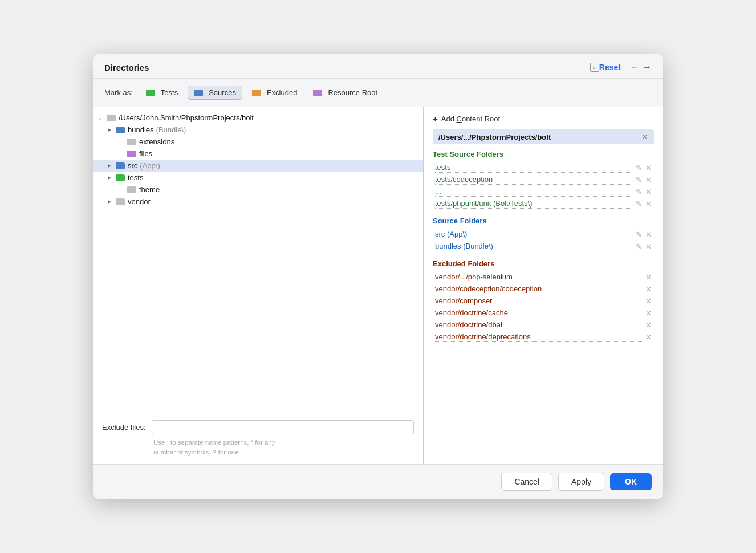 The width and height of the screenshot is (756, 553). I want to click on doctrine-dbal-remove-btn: ✕, so click(649, 325).